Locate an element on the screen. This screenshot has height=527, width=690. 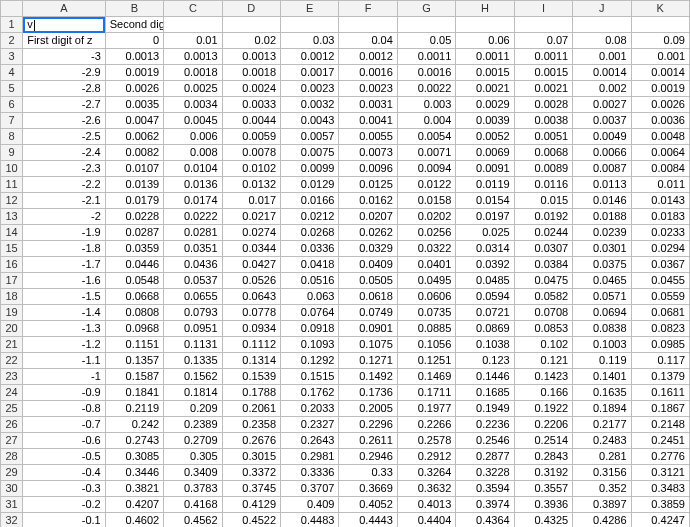
cell-B24: 0.1841 is located at coordinates (134, 393).